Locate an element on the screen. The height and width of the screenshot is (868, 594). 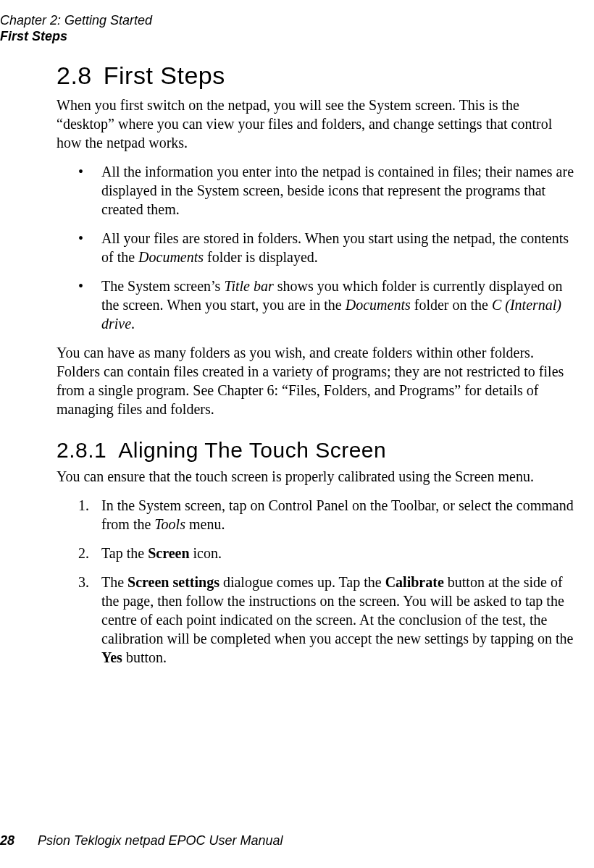
bullet-text: folder on the is located at coordinates (451, 305).